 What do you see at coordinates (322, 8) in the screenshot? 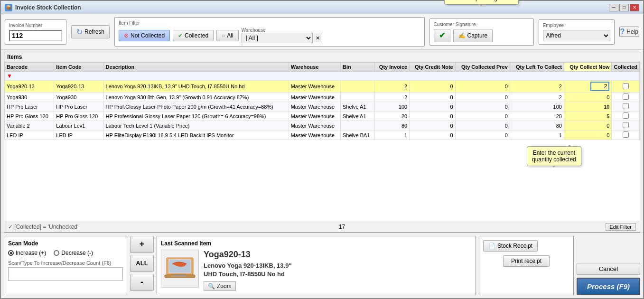
I see `title-bar: 📦 Invoice Stock Collection ─ □ ✕` at bounding box center [322, 8].